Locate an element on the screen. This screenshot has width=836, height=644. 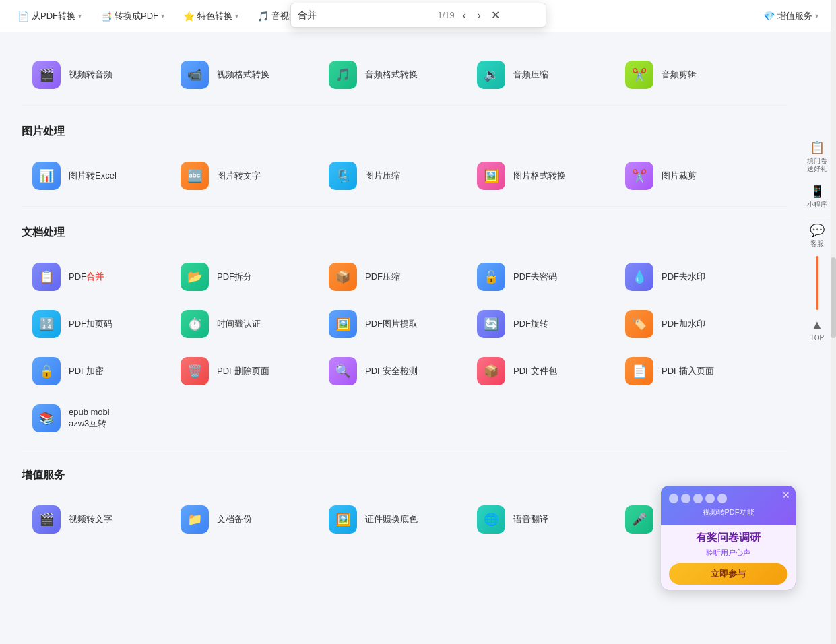
nav-to-pdf: 📑 转换成PDF ▾ is located at coordinates (132, 16).